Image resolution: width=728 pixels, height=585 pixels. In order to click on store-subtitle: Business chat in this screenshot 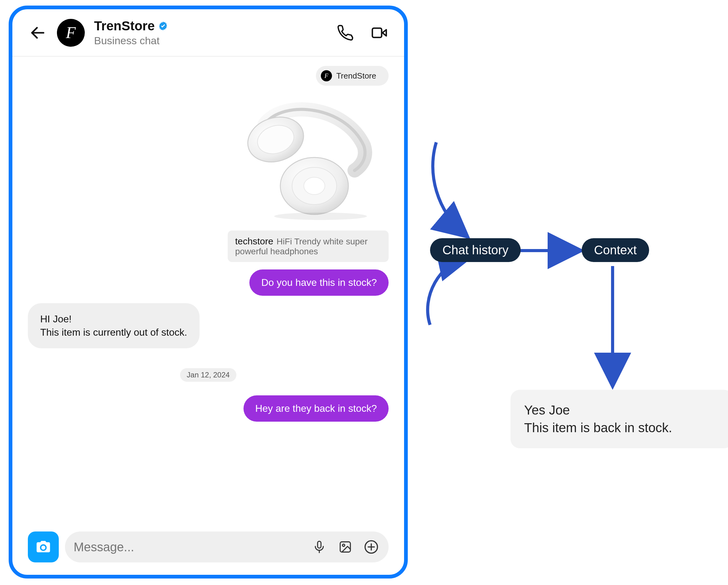, I will do `click(211, 41)`.